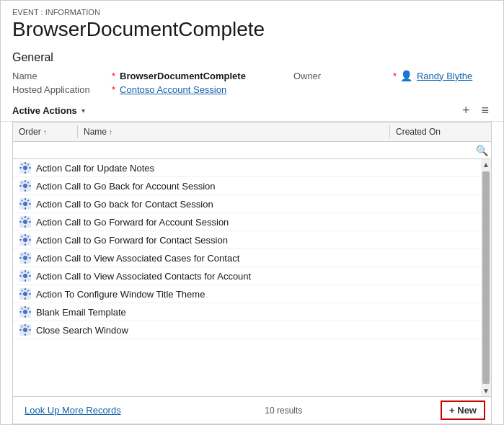 This screenshot has height=425, width=504. I want to click on form-fields: Name * BrowserDocumentComplete Owner * 👤…, so click(252, 82).